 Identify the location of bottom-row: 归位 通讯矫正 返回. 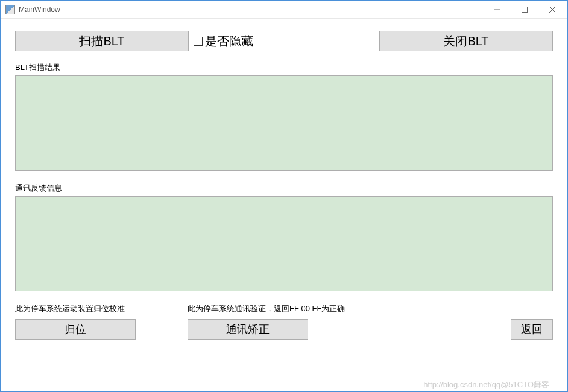
(284, 329).